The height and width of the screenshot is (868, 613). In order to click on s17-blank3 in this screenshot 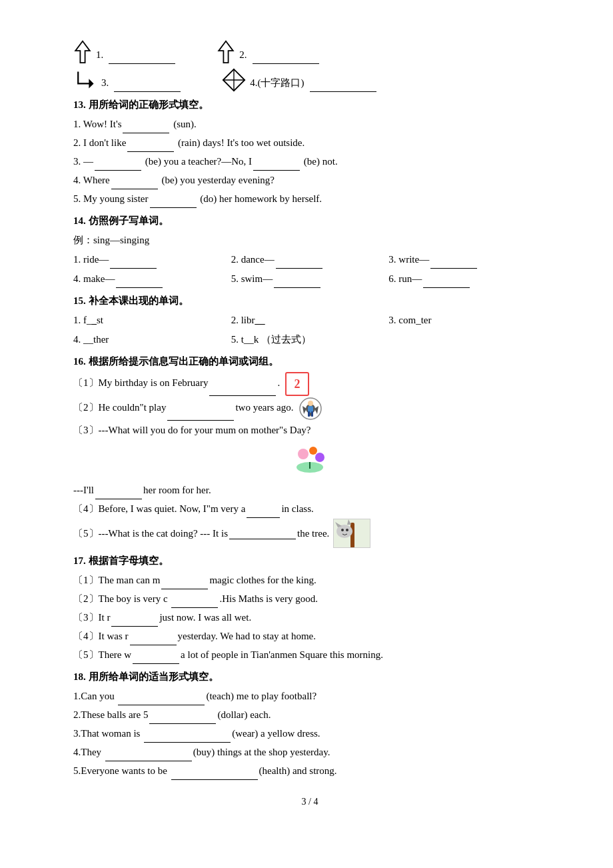, I will do `click(135, 621)`.